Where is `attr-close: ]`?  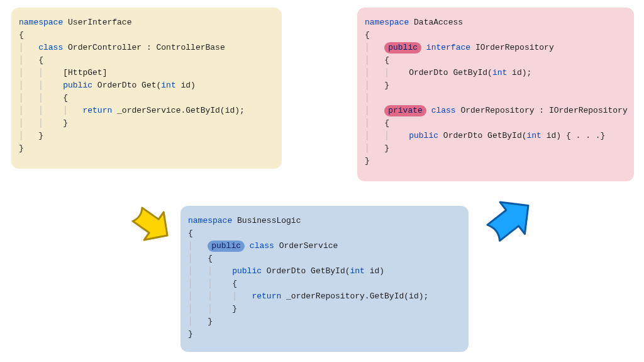 attr-close: ] is located at coordinates (105, 73).